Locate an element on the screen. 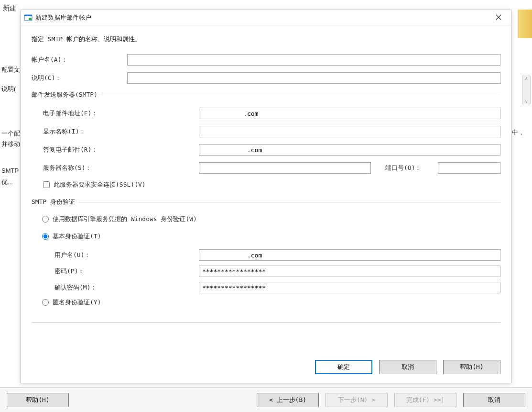 The height and width of the screenshot is (412, 532). scroll-up-icon: ∧ is located at coordinates (527, 78).